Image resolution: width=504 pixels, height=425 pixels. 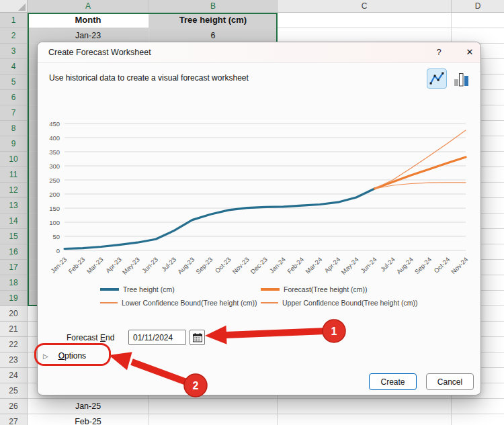 I want to click on row-header-22: 22, so click(x=13, y=345).